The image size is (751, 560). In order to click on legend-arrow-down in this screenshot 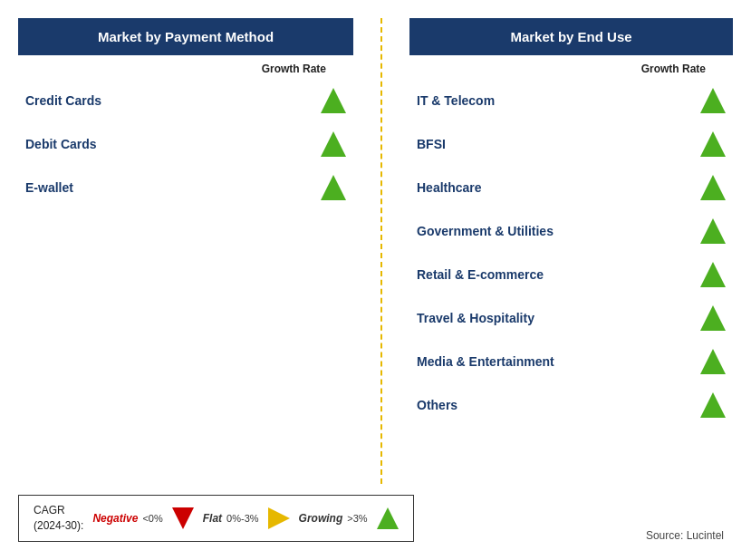, I will do `click(183, 518)`.